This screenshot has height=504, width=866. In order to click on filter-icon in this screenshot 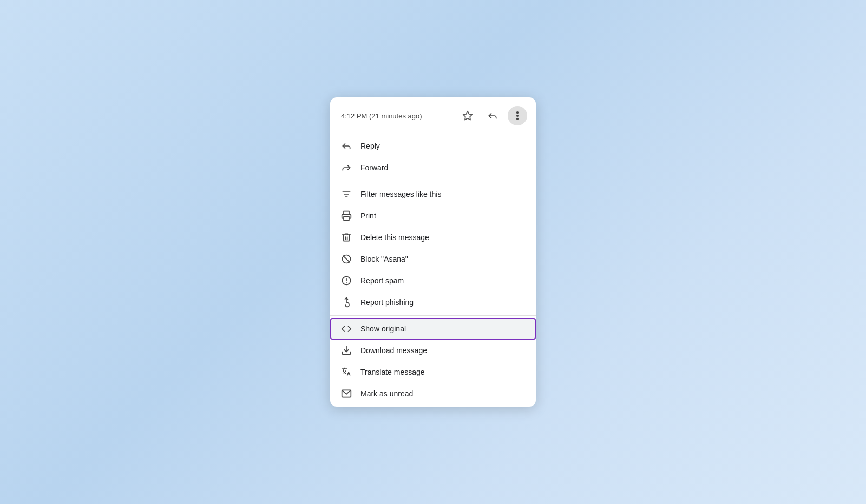, I will do `click(346, 194)`.